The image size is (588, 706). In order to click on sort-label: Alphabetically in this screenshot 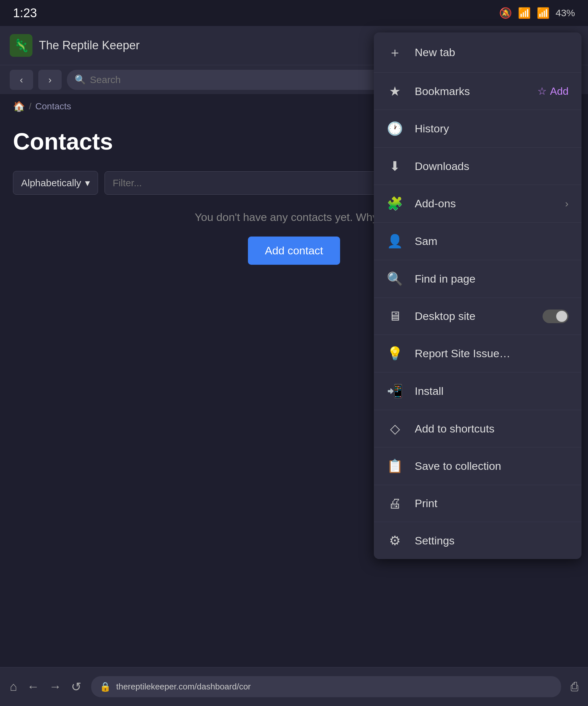, I will do `click(51, 183)`.